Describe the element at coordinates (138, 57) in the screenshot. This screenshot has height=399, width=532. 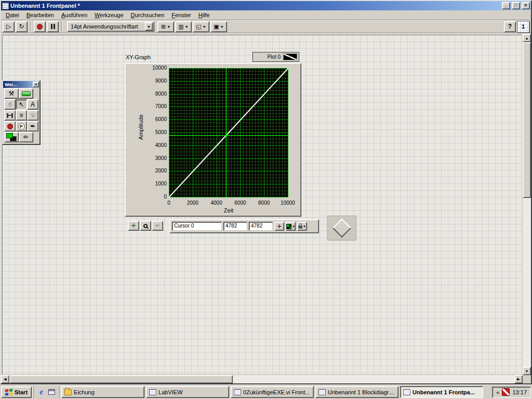
I see `graph-label: XY-Graph` at that location.